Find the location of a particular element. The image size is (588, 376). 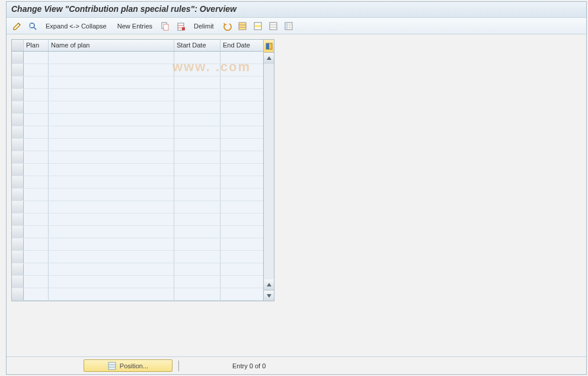

delimit-button: Delimit is located at coordinates (204, 26).